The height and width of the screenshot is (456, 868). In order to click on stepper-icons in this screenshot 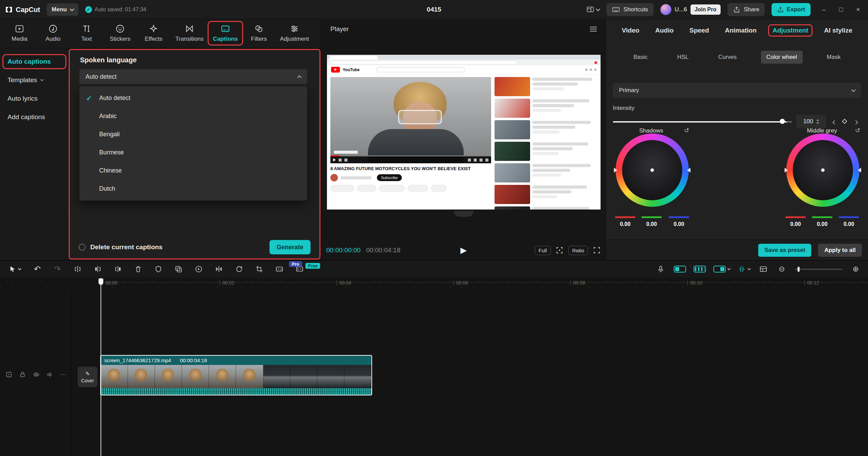, I will do `click(818, 122)`.